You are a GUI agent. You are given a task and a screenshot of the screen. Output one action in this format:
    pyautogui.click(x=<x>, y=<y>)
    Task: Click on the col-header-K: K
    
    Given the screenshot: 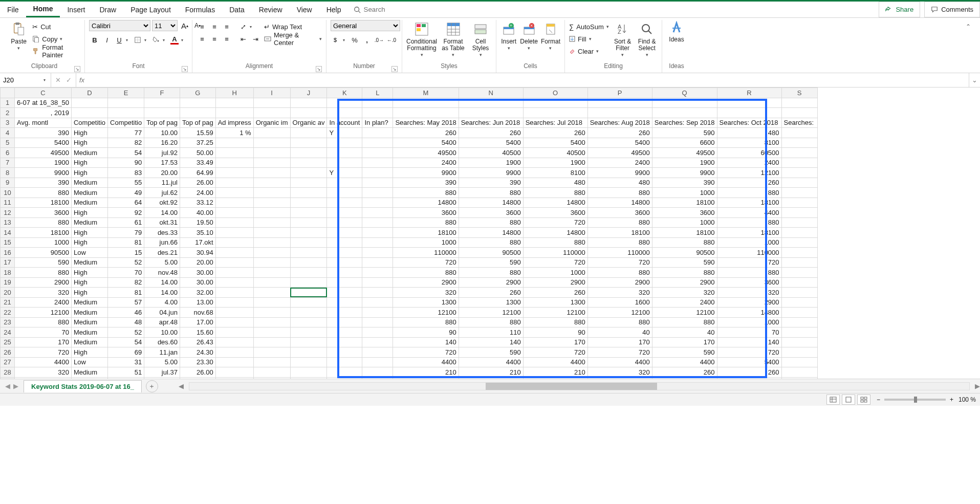 What is the action you would take?
    pyautogui.click(x=345, y=93)
    